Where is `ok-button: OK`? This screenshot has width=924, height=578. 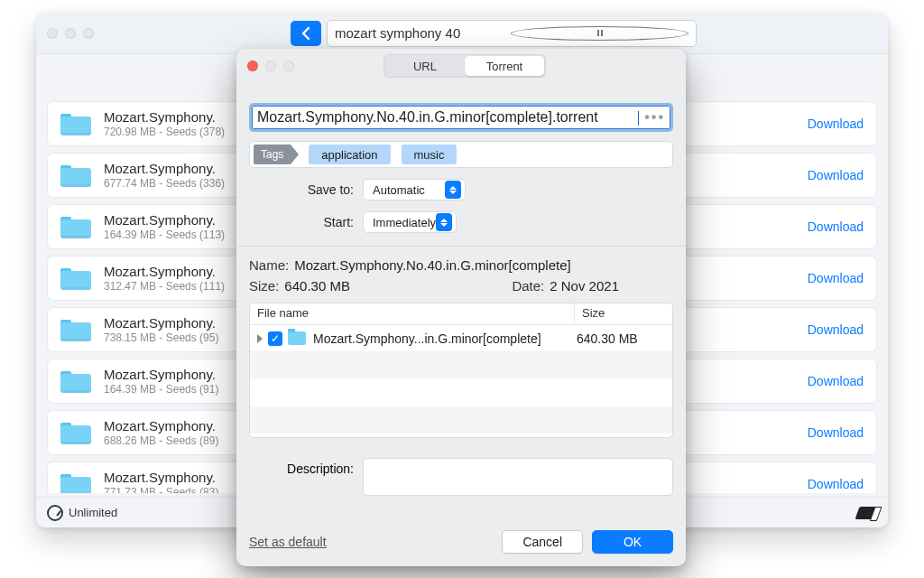
ok-button: OK is located at coordinates (633, 542).